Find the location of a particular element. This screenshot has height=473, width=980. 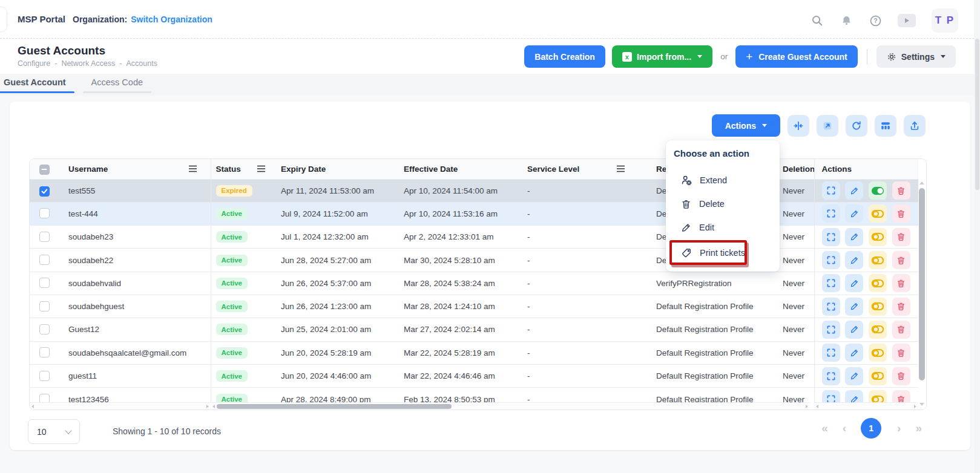

columns-icon is located at coordinates (886, 126).